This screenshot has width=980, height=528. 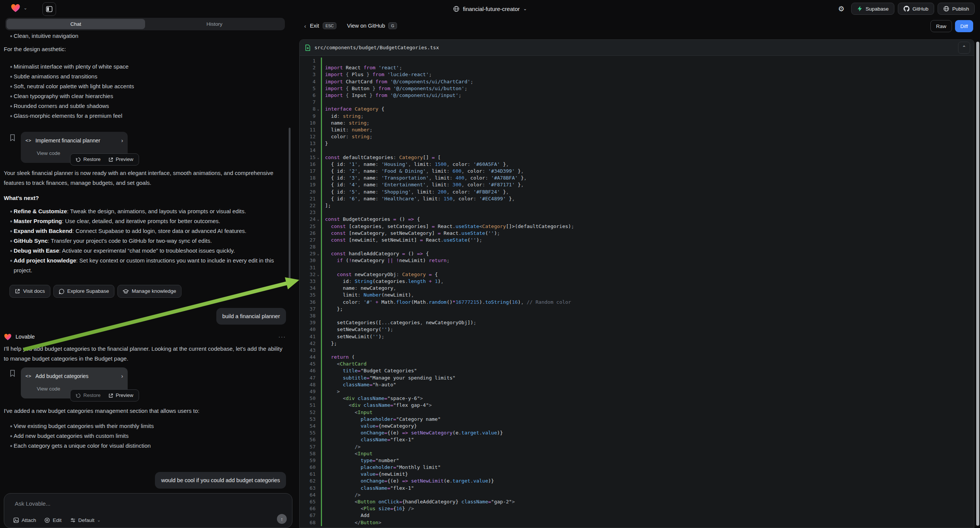 I want to click on visit-docs-button: Visit docs, so click(x=30, y=291).